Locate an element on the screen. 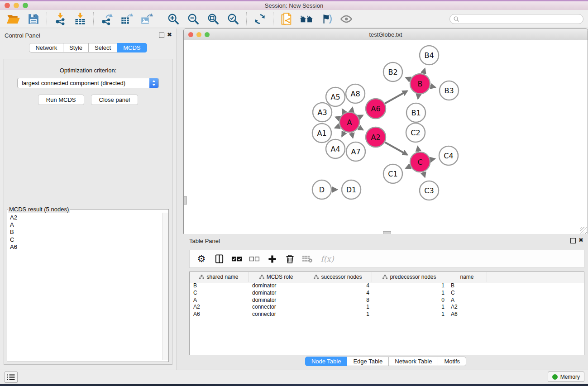 The width and height of the screenshot is (588, 386). zoom-window-button is located at coordinates (25, 5).